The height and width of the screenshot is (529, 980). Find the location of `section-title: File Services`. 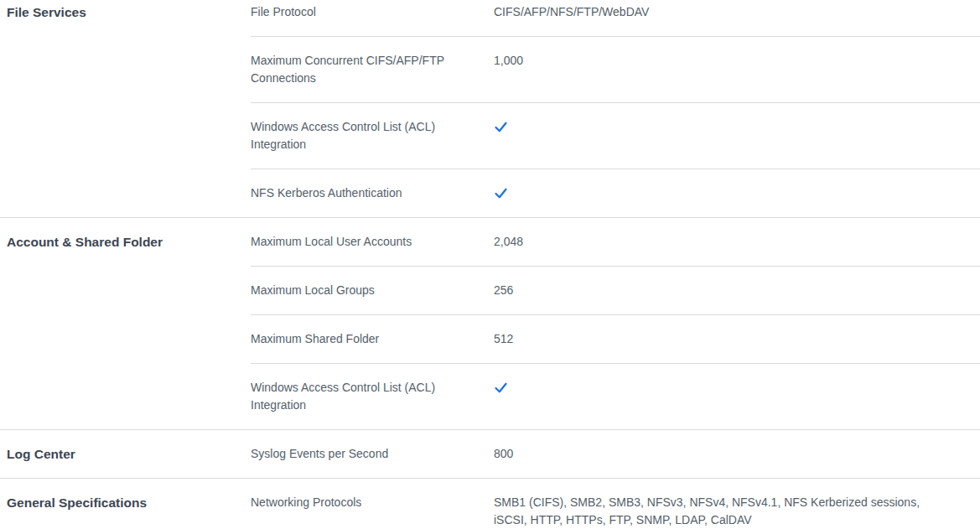

section-title: File Services is located at coordinates (126, 109).